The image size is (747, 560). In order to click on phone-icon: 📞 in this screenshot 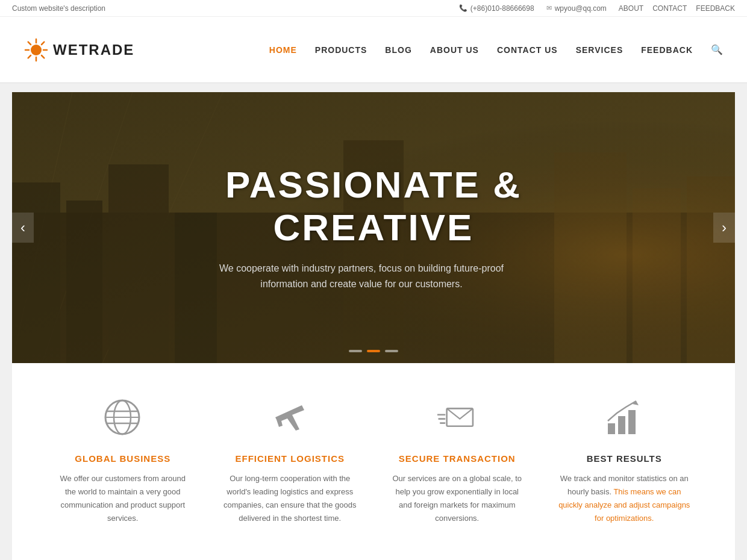, I will do `click(463, 8)`.